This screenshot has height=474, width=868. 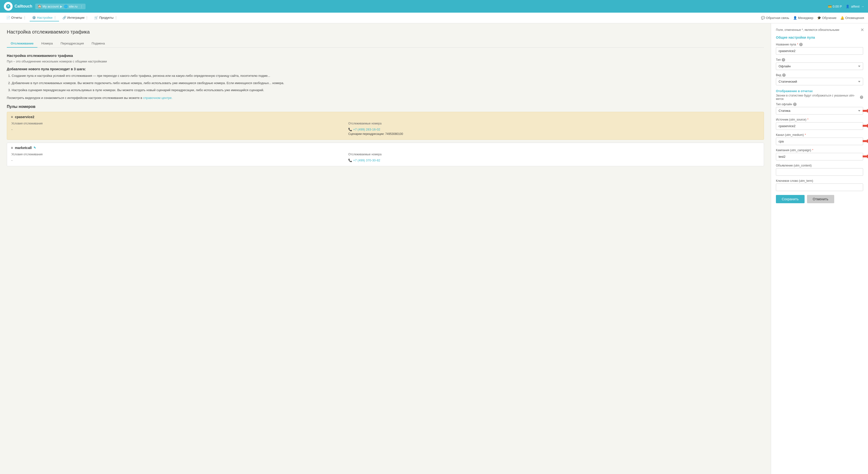 I want to click on section-desc: Пул – это объединение нескольких номеров…, so click(x=385, y=61).